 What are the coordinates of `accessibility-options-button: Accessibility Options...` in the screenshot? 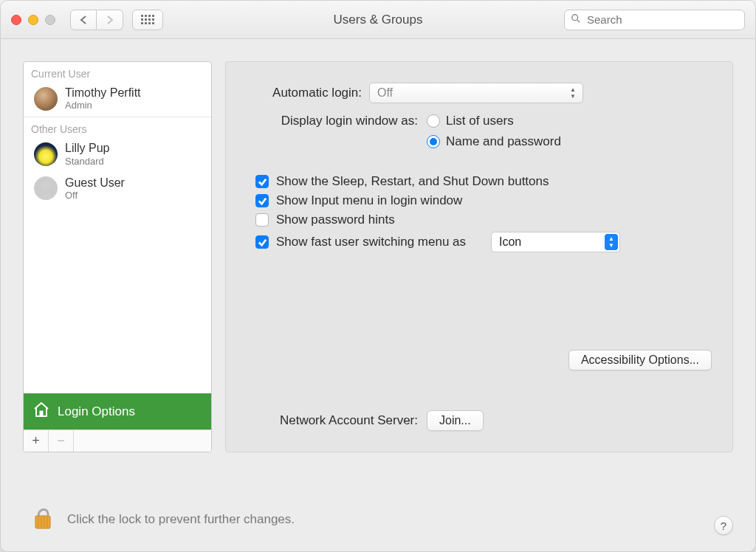 It's located at (640, 360).